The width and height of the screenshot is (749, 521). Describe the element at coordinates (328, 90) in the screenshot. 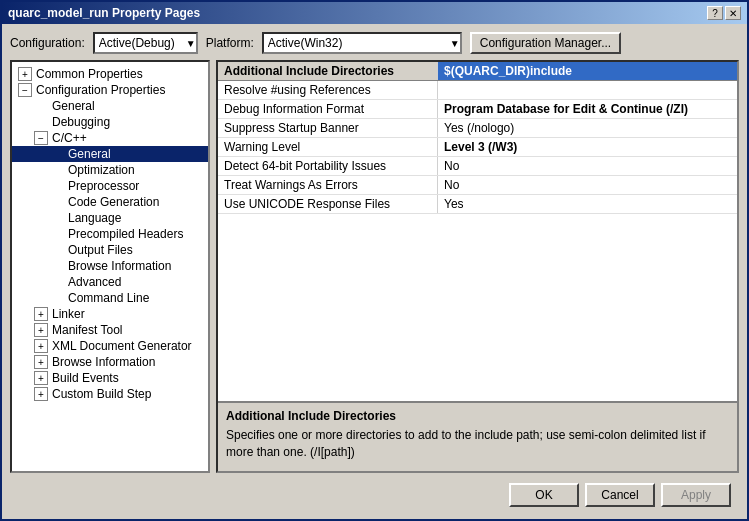

I see `prop-name: Resolve #using References` at that location.